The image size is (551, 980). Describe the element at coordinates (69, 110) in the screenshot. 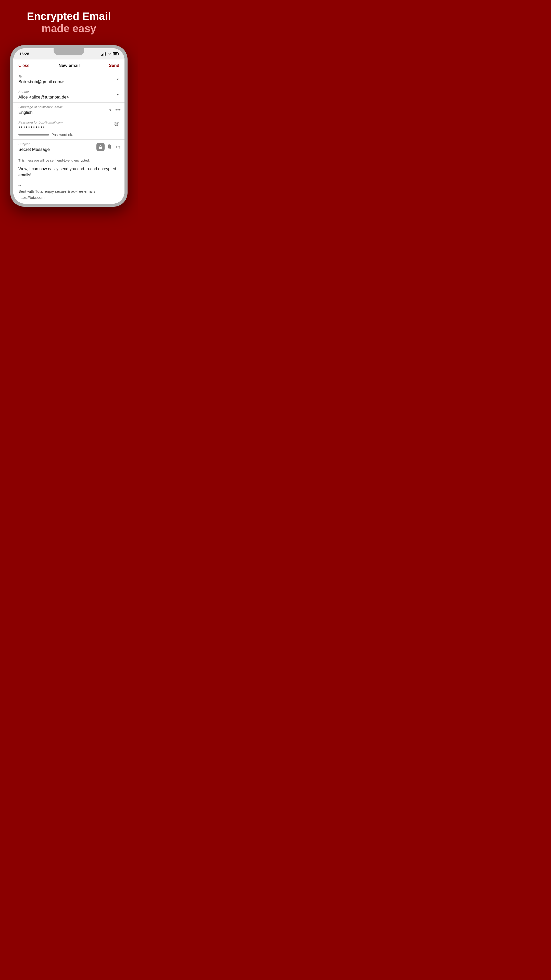

I see `language-field: Language of notification email English ▼…` at that location.